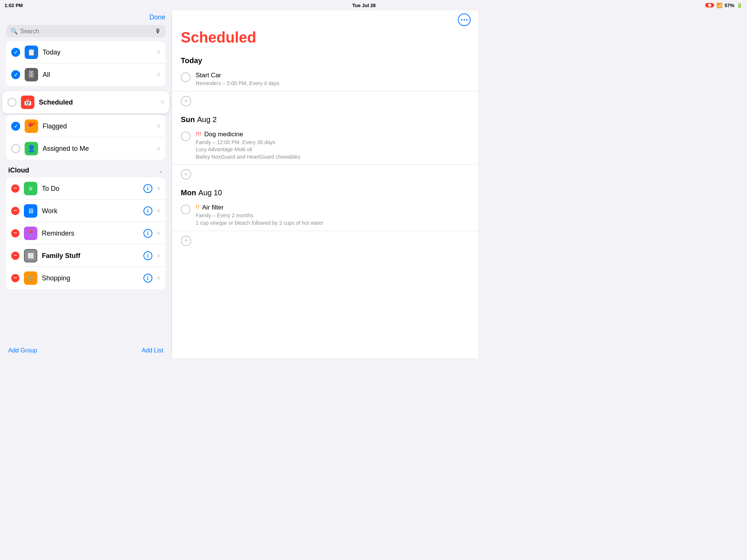  I want to click on task-circle-start-car, so click(186, 77).